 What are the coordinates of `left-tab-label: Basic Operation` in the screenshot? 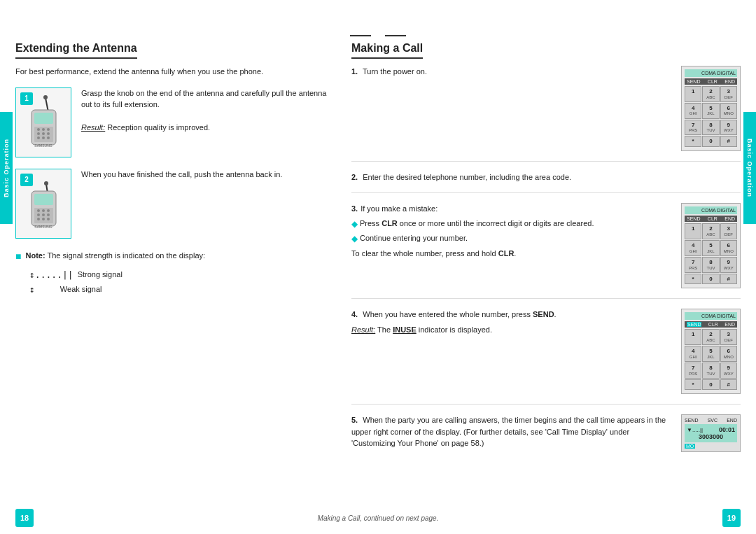 It's located at (6, 168).